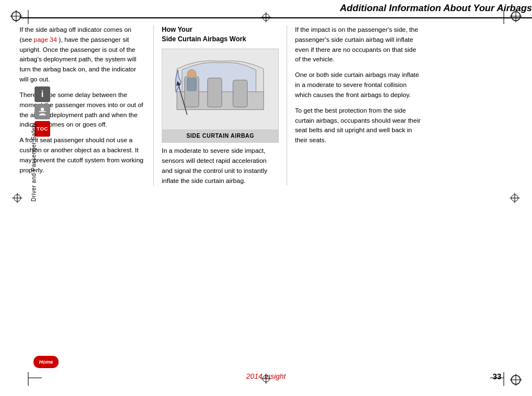  I want to click on cross-right, so click(515, 198).